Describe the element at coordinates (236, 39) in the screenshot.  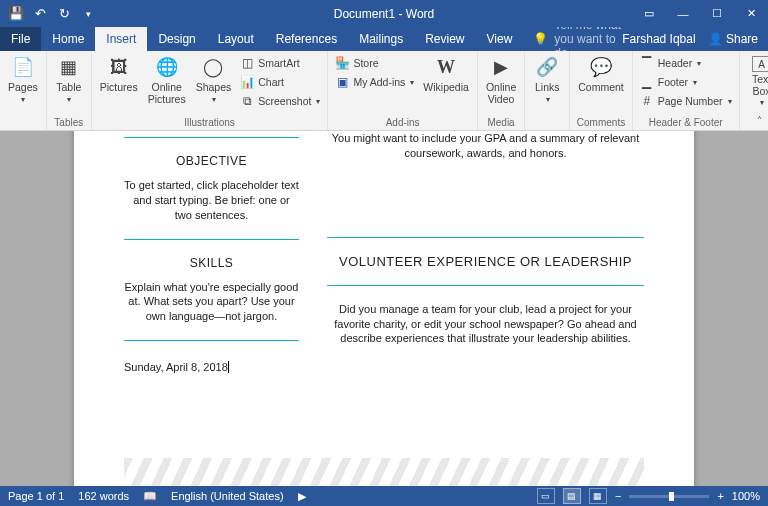
I see `tab-layout: Layout` at that location.